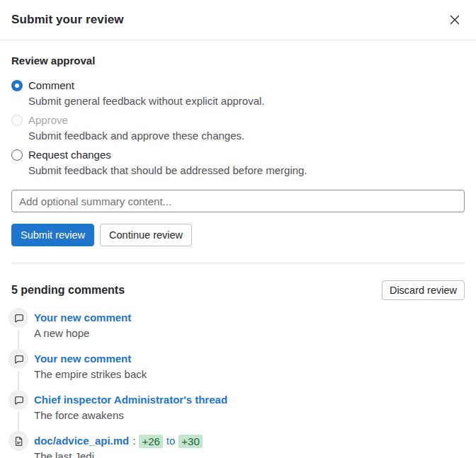 The height and width of the screenshot is (458, 476). I want to click on radio-comment-label: Comment, so click(51, 86).